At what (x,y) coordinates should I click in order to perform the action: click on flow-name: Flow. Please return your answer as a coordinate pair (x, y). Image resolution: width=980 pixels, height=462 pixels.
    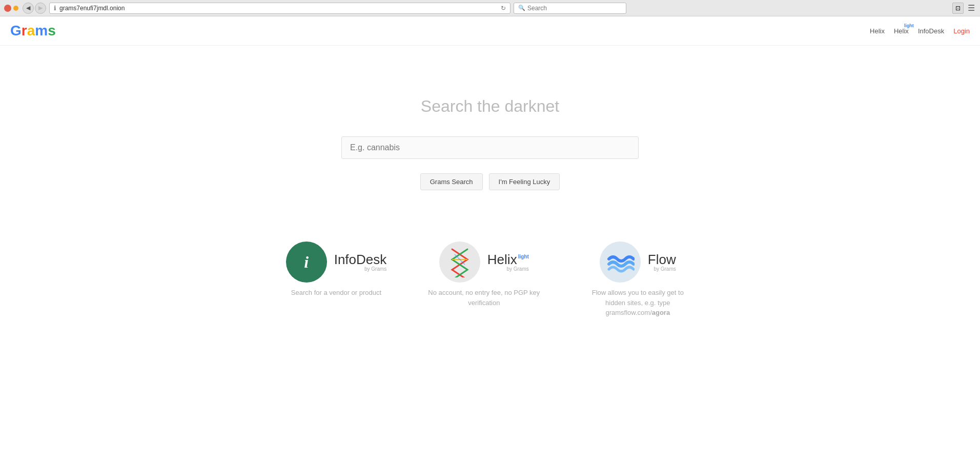
    Looking at the image, I should click on (662, 259).